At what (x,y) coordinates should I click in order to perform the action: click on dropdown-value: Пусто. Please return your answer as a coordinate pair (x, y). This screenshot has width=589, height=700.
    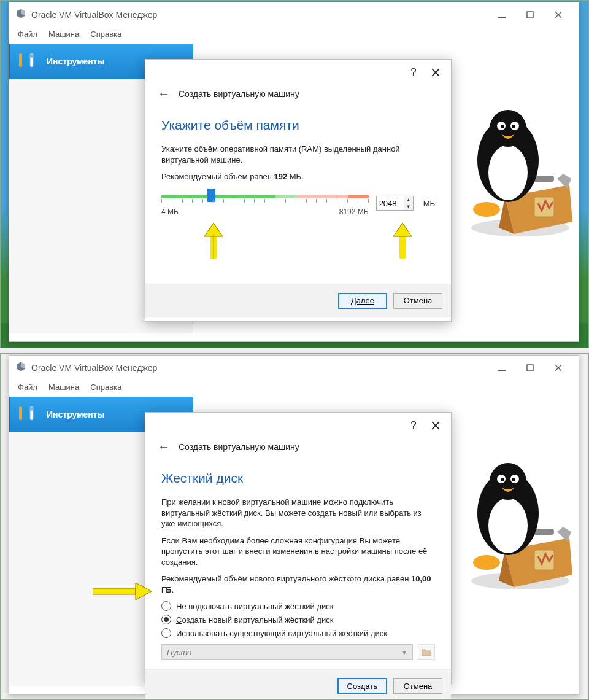
    Looking at the image, I should click on (179, 652).